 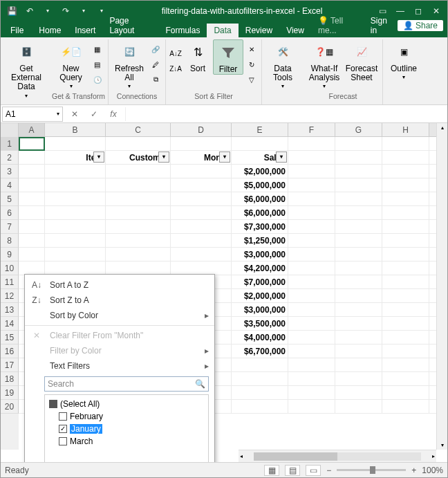 What do you see at coordinates (406, 130) in the screenshot?
I see `col-header-H: H` at bounding box center [406, 130].